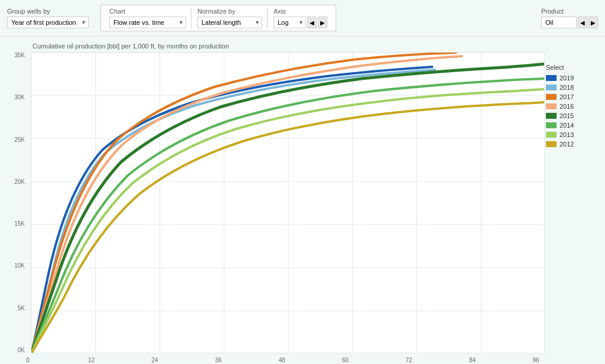 The width and height of the screenshot is (605, 364). What do you see at coordinates (409, 360) in the screenshot?
I see `x-label-72: 72` at bounding box center [409, 360].